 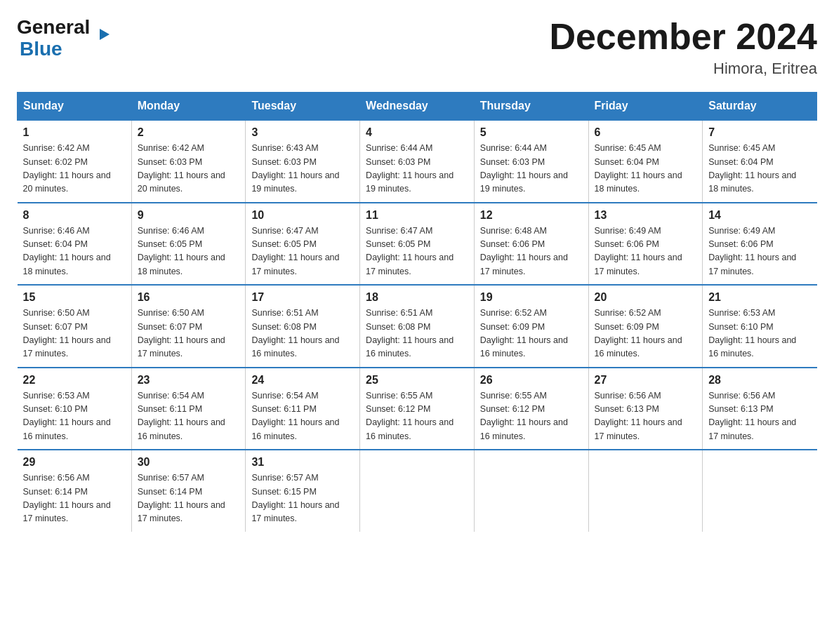 What do you see at coordinates (58, 39) in the screenshot?
I see `logo: General Blue` at bounding box center [58, 39].